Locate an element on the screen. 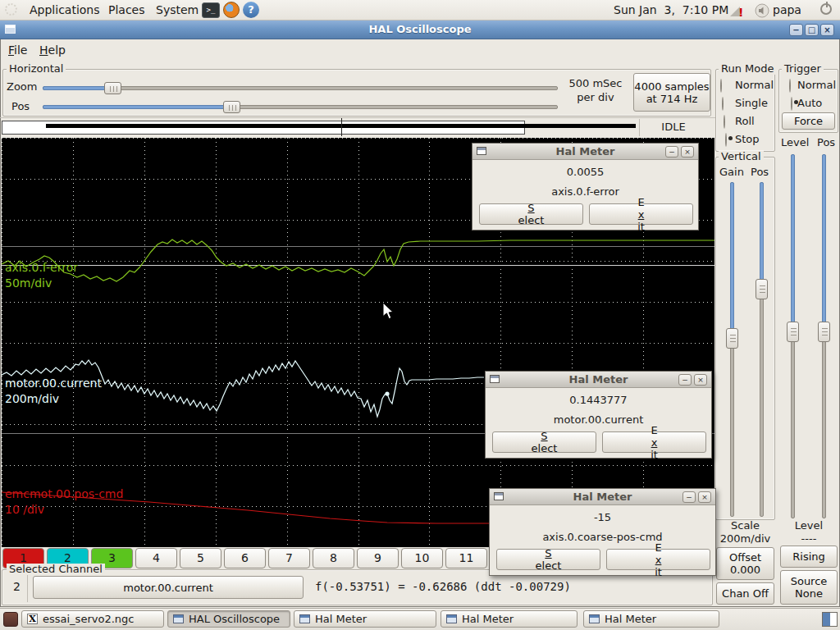  hal-meter-3-title: Hal Meter is located at coordinates (602, 497).